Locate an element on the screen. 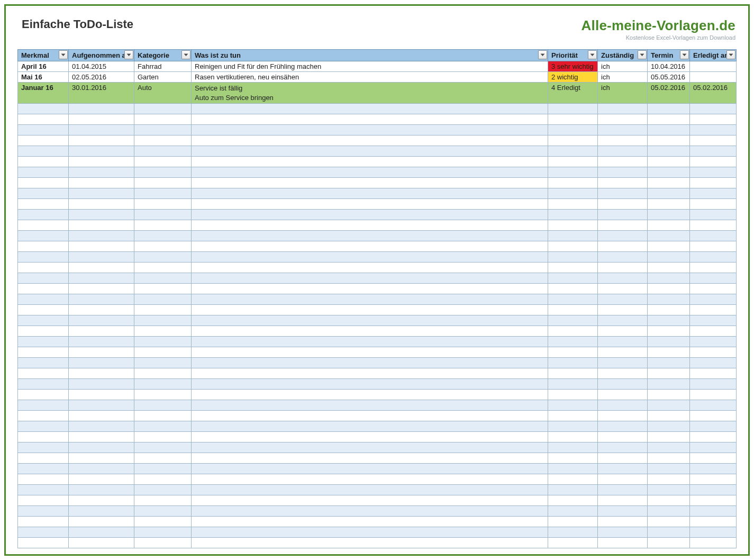 This screenshot has width=754, height=560. column-header-termin: Termin is located at coordinates (669, 56).